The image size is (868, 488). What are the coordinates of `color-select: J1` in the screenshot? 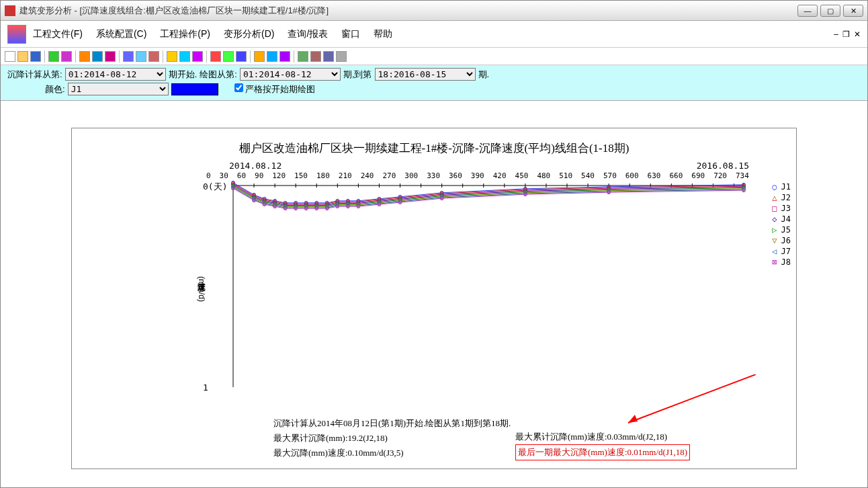 It's located at (118, 89).